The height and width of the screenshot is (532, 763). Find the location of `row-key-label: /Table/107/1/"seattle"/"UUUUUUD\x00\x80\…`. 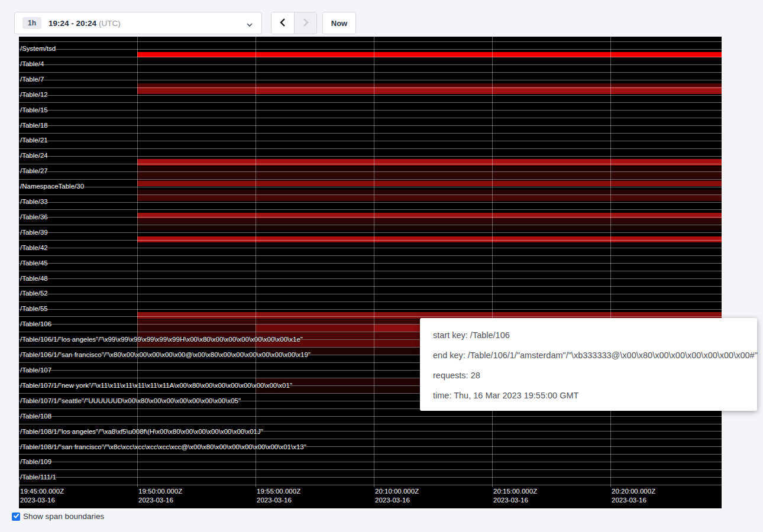

row-key-label: /Table/107/1/"seattle"/"UUUUUUD\x00\x80\… is located at coordinates (130, 401).